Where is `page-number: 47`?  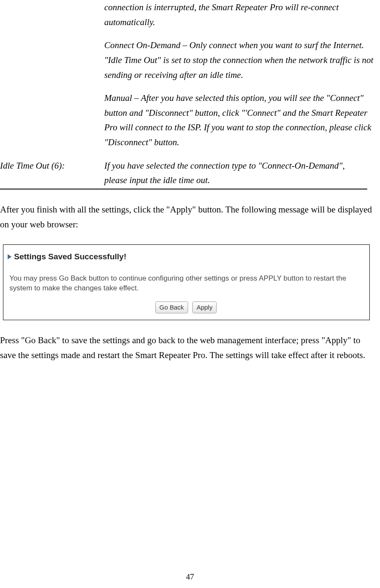
page-number: 47 is located at coordinates (190, 577).